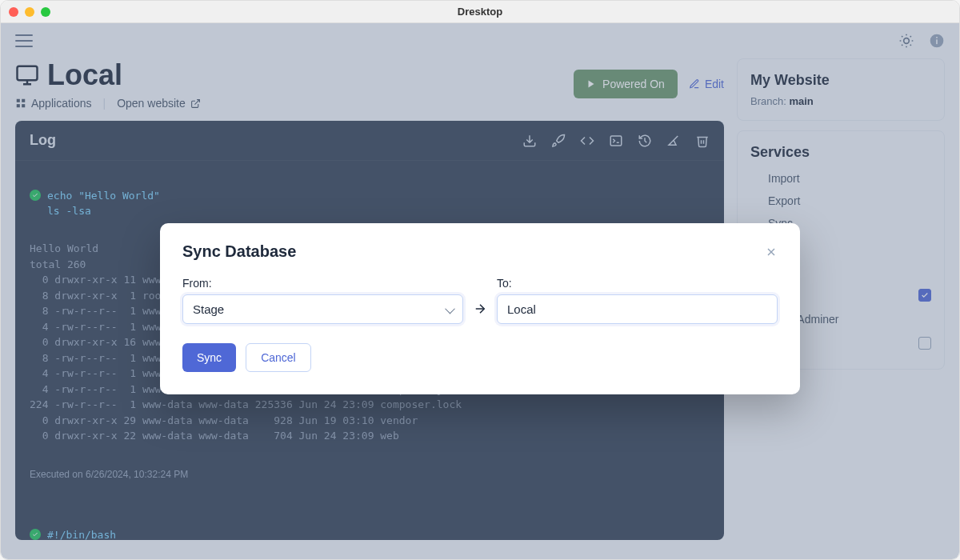 The image size is (960, 560). Describe the element at coordinates (239, 251) in the screenshot. I see `modal-title: Sync Database` at that location.